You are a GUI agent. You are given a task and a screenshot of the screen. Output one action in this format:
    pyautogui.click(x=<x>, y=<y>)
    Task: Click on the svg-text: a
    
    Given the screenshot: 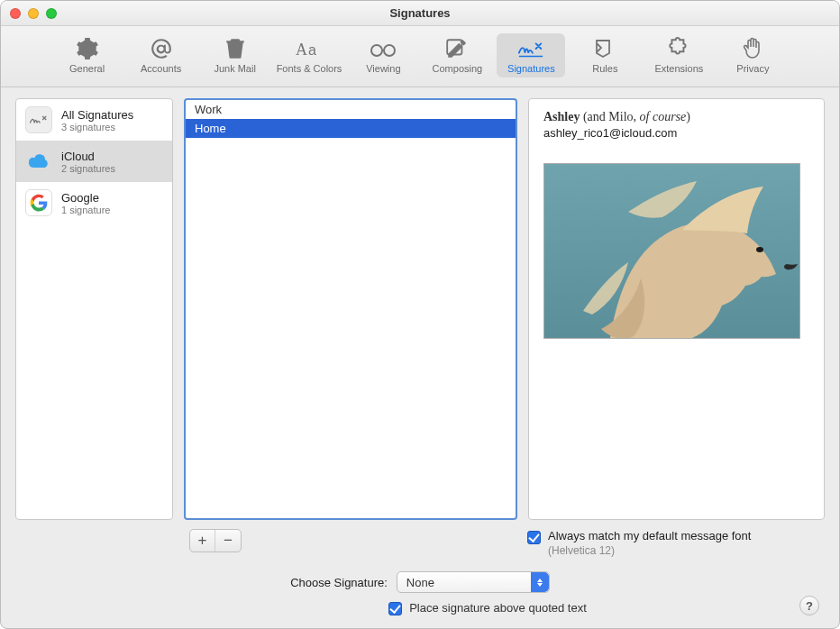 What is the action you would take?
    pyautogui.click(x=312, y=50)
    